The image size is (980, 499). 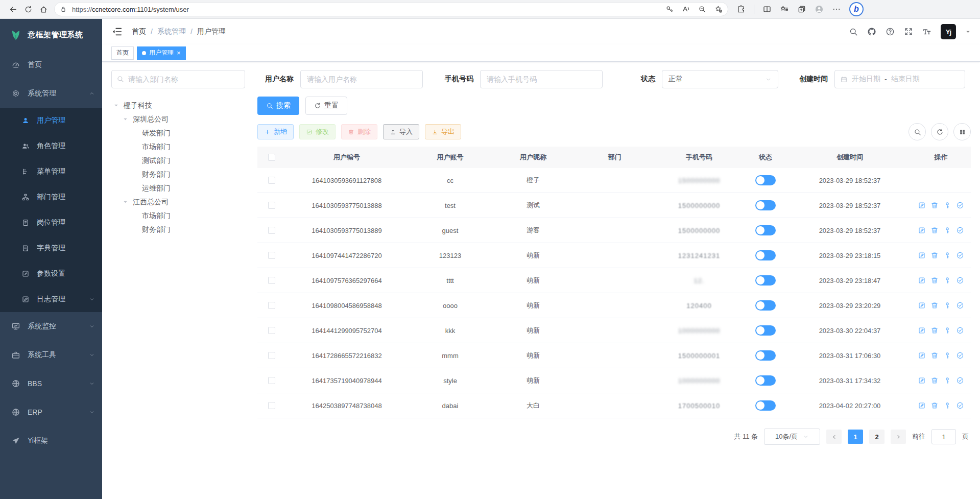 I want to click on address-bar: https://ccnetcore.com:1101/system/user, so click(x=391, y=9).